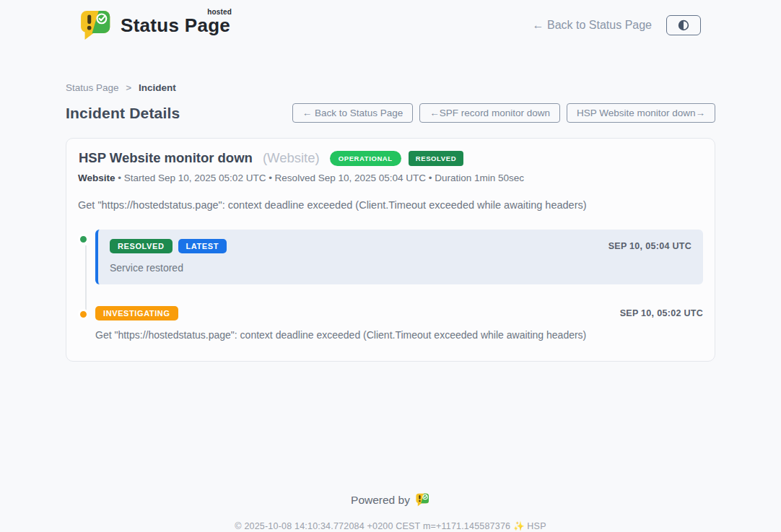  What do you see at coordinates (219, 12) in the screenshot?
I see `brand-superscript: hosted` at bounding box center [219, 12].